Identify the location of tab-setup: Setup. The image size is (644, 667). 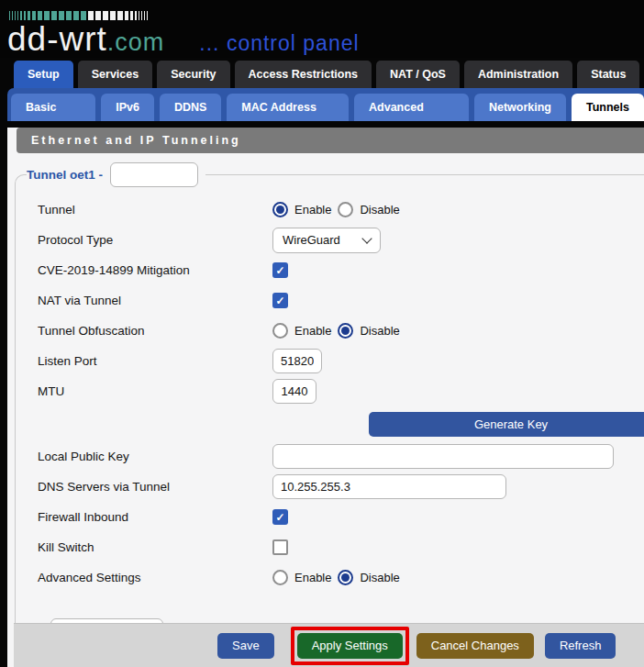
(44, 74).